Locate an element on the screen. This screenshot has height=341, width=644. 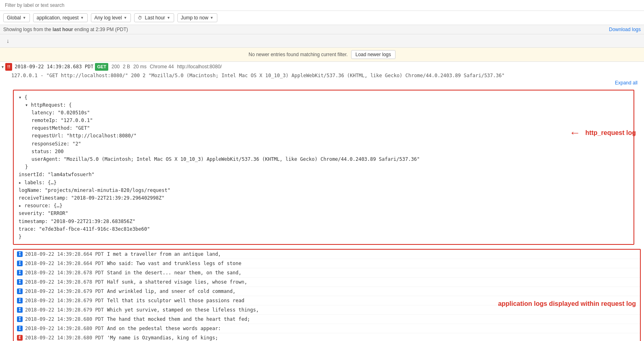
detail-useragent: userAgent: "Mozilla/5.0 (Macintosh; Inte… is located at coordinates (327, 159).